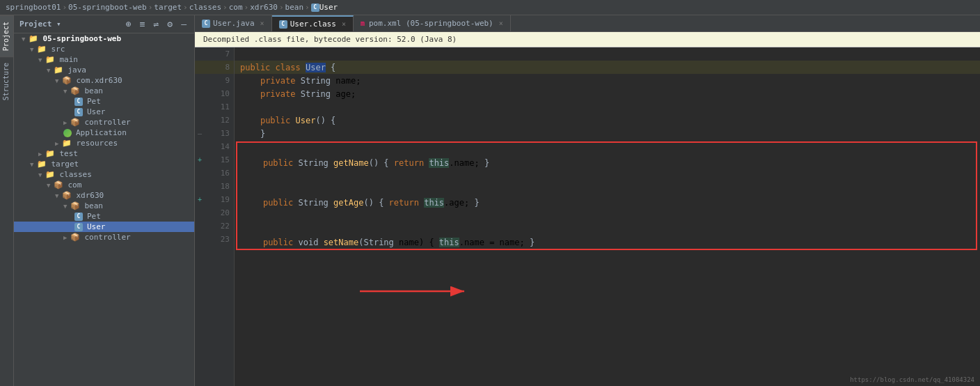 The width and height of the screenshot is (980, 386). Describe the element at coordinates (104, 185) in the screenshot. I see `tree-item-com: ▼ 📦 com` at that location.